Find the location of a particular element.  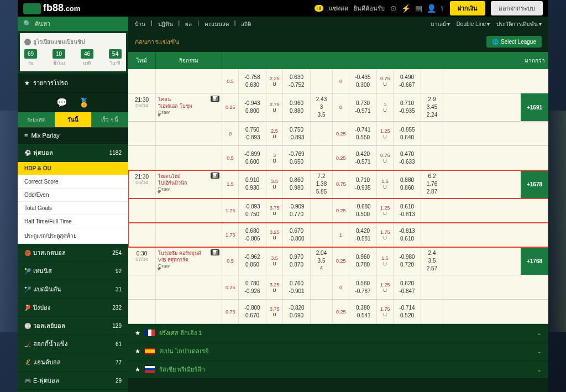

market-hdp-ou: HDP & OU is located at coordinates (73, 169).